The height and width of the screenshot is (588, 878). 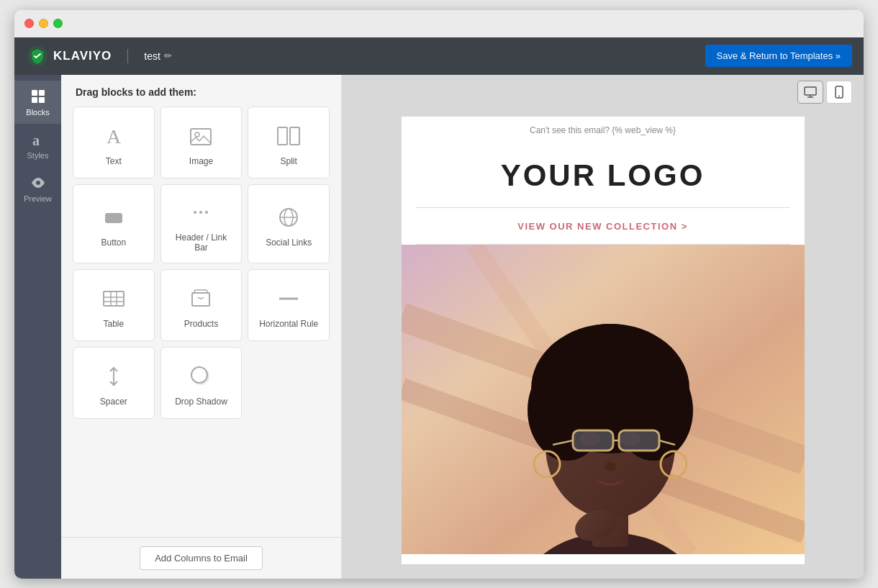 What do you see at coordinates (439, 56) in the screenshot?
I see `top-nav: KLAVIYO test ✏ Save & Return to Template…` at bounding box center [439, 56].